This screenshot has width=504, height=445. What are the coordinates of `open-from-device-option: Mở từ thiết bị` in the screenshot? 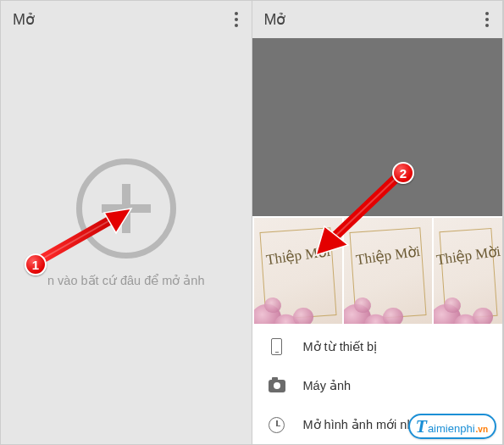 It's located at (378, 347).